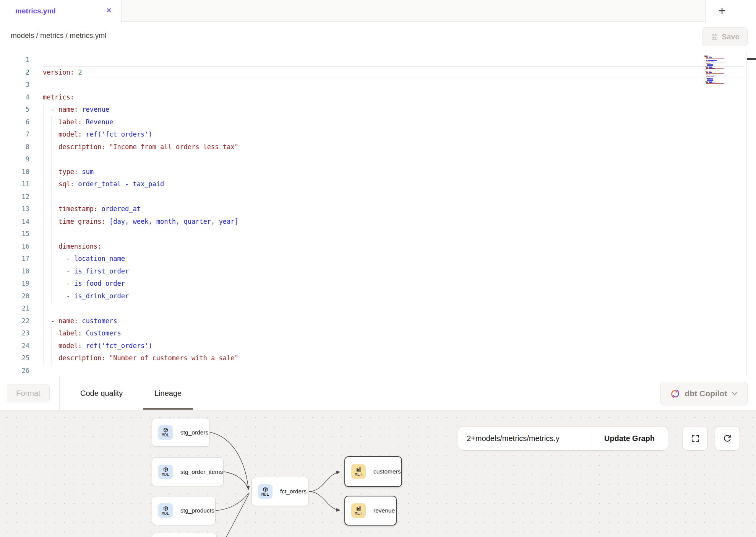  Describe the element at coordinates (378, 284) in the screenshot. I see `code-line: 19 - is_food_order` at that location.